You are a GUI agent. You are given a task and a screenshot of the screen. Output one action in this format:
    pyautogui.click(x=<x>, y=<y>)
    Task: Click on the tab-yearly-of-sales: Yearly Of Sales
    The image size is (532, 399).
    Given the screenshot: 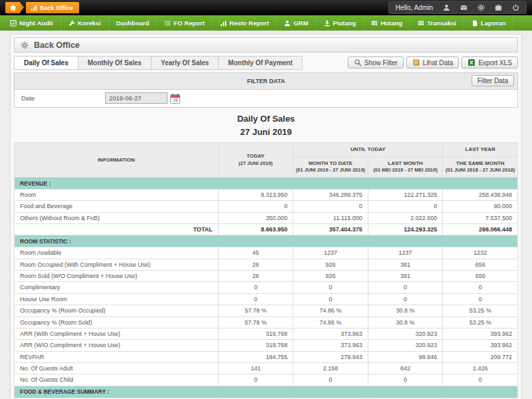 What is the action you would take?
    pyautogui.click(x=185, y=63)
    